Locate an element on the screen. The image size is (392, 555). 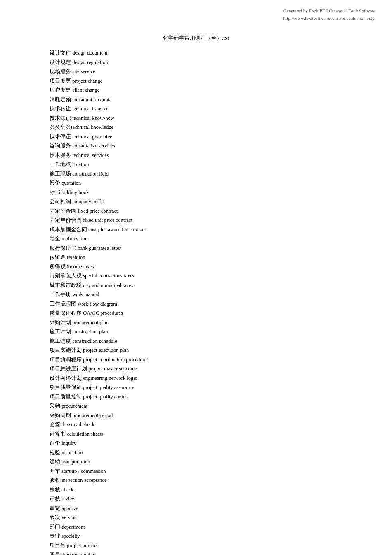
list-item: 成本加酬金合同 cost plus award fee contract is located at coordinates (204, 230).